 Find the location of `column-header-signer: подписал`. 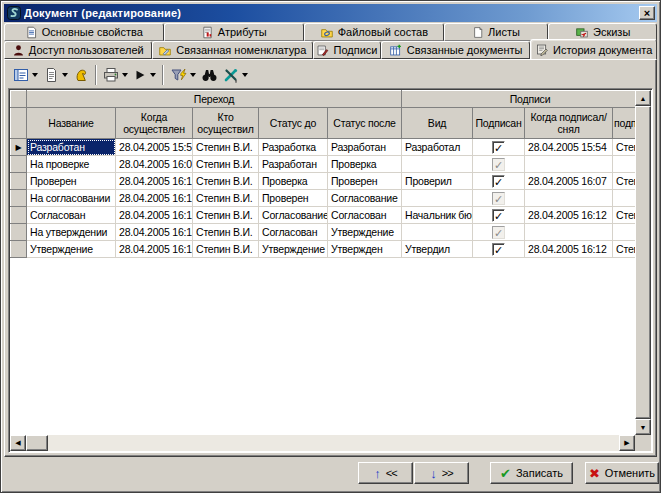

column-header-signer: подписал is located at coordinates (624, 124).